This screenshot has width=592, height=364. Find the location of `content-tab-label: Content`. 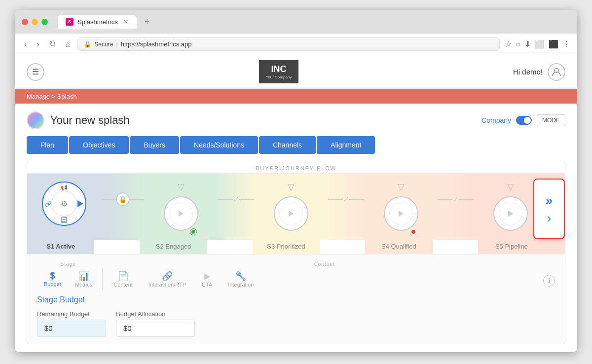

content-tab-label: Content is located at coordinates (123, 285).